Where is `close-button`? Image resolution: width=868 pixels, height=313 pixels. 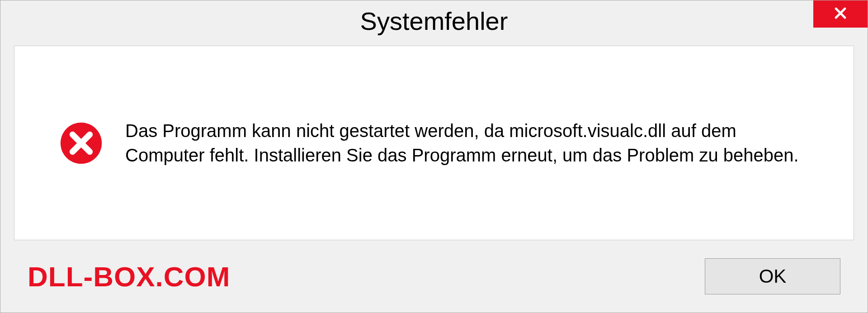
close-button is located at coordinates (840, 14).